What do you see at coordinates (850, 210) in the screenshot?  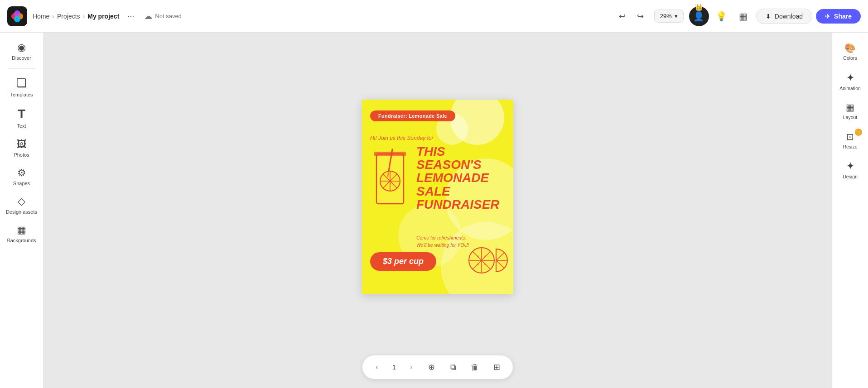 I see `right-sidebar: 🎨 Colors ✦ Animation ▦ Layout 👑 ⊡ Resize…` at bounding box center [850, 210].